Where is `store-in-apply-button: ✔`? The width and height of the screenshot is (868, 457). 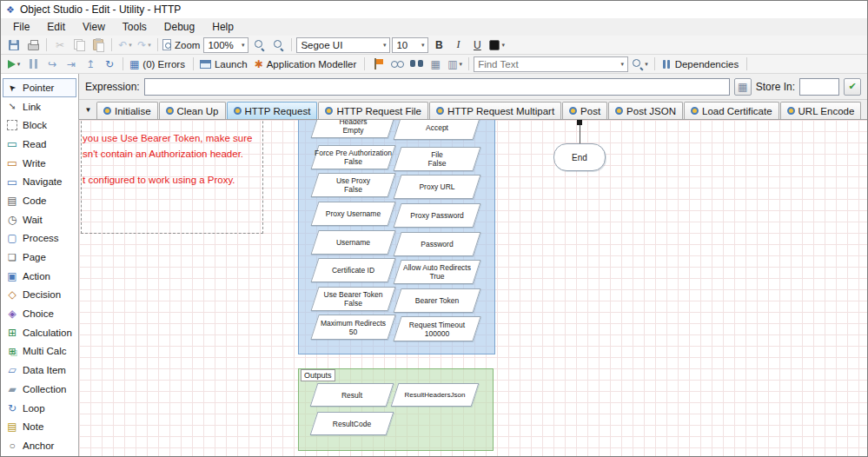 store-in-apply-button: ✔ is located at coordinates (852, 87).